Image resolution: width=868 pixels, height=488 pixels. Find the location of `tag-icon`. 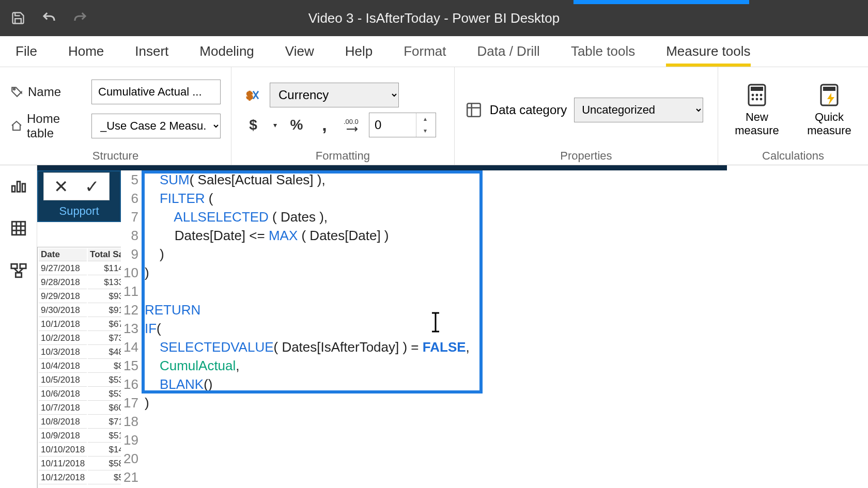

tag-icon is located at coordinates (17, 92).